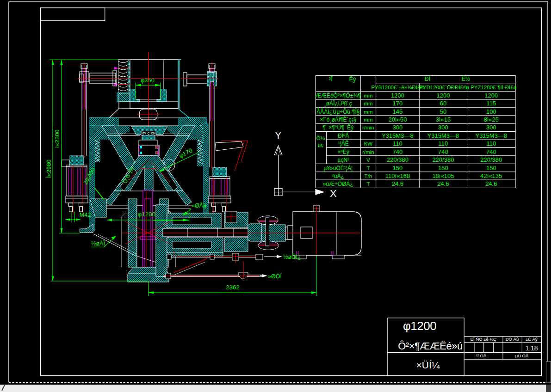 Image resolution: width=551 pixels, height=392 pixels. What do you see at coordinates (343, 136) in the screenshot?
I see `svg-text: ÐÍºÅ` at bounding box center [343, 136].